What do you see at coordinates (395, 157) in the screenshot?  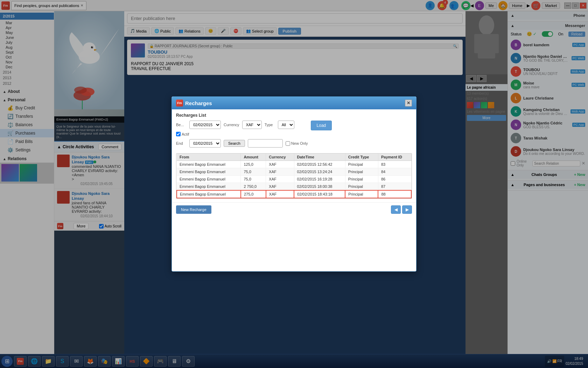 I see `col-payment-id: Payment ID` at bounding box center [395, 157].